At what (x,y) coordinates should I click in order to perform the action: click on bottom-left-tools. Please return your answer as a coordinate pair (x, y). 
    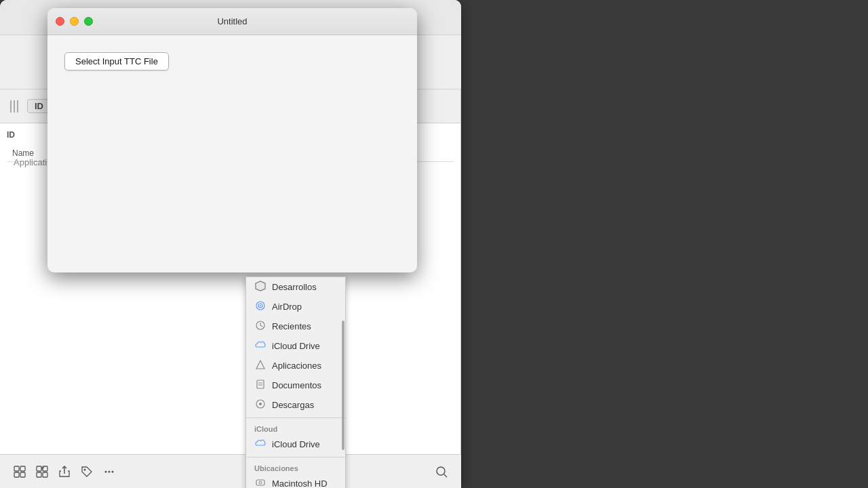
    Looking at the image, I should click on (64, 472).